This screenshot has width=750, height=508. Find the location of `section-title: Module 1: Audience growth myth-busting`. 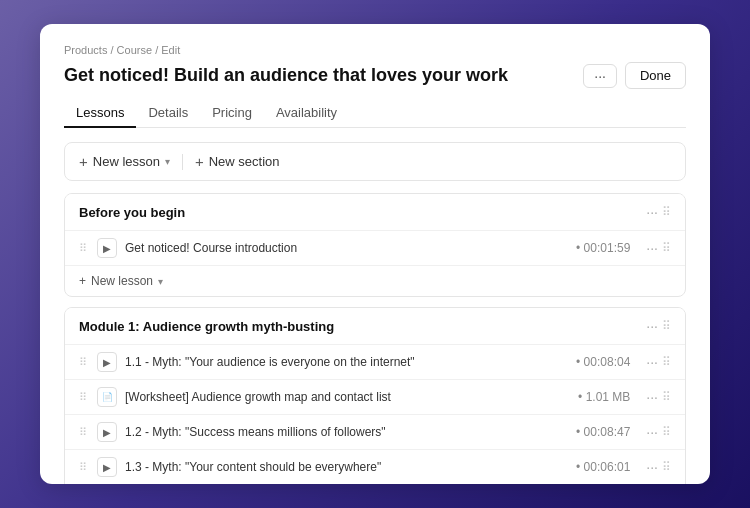

section-title: Module 1: Audience growth myth-busting is located at coordinates (206, 326).